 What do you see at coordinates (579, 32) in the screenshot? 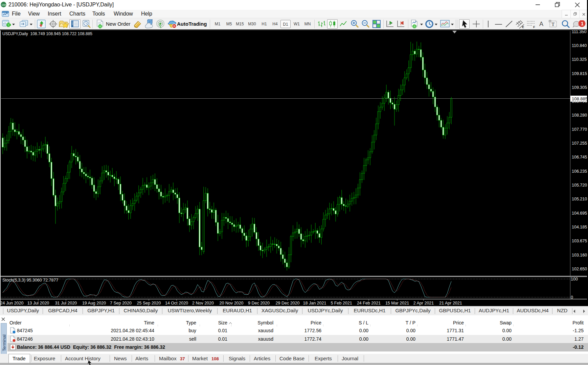
I see `svg-text: 111.350` at bounding box center [579, 32].